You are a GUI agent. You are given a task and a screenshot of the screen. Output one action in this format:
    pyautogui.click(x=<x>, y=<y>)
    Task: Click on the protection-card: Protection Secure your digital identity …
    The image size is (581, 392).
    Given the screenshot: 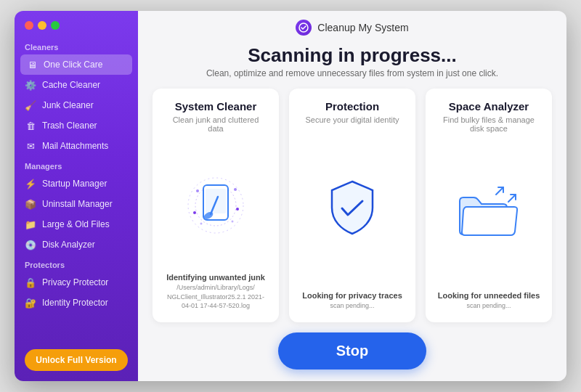 What is the action you would take?
    pyautogui.click(x=352, y=205)
    